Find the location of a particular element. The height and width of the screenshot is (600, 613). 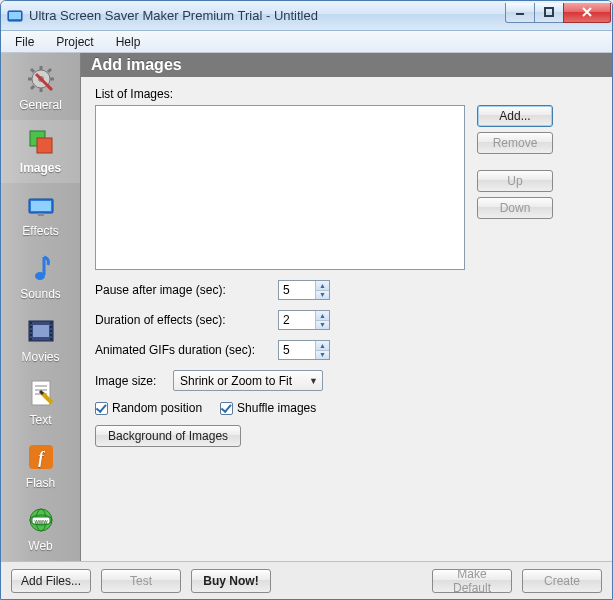

sidebar-item-text: Text is located at coordinates (40, 404).